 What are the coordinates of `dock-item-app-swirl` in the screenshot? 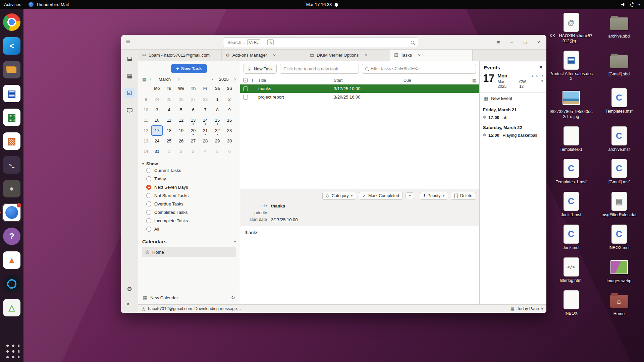 It's located at (12, 284).